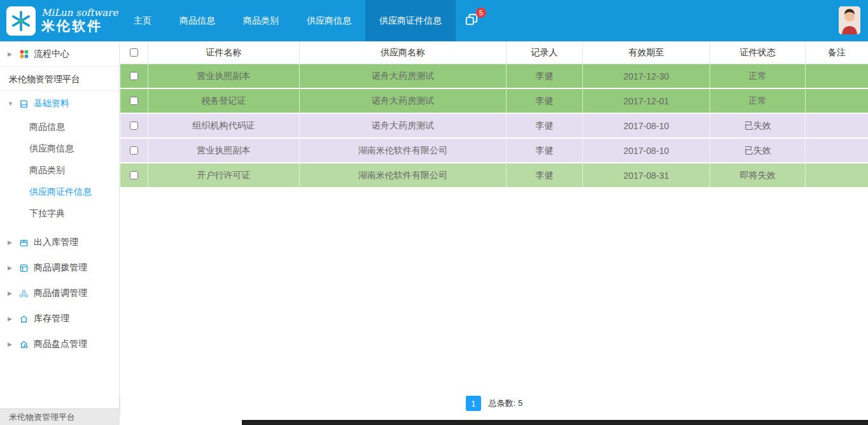  Describe the element at coordinates (143, 20) in the screenshot. I see `nav-tab-home: 主页` at that location.